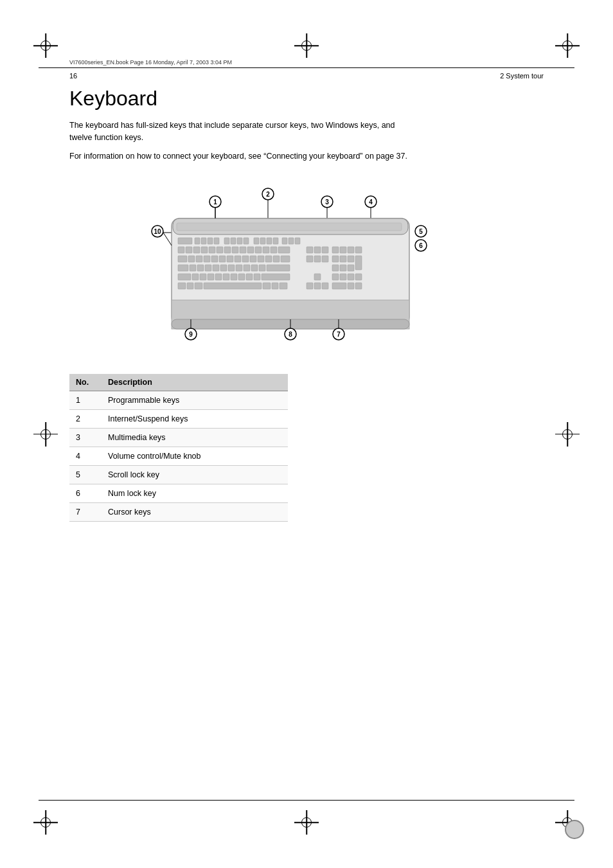  What do you see at coordinates (179, 456) in the screenshot?
I see `table-row: 4Volume control/Mute knob` at bounding box center [179, 456].